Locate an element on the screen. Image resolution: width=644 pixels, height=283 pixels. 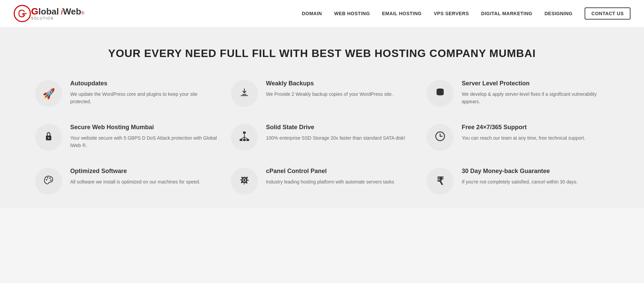
feature-server-protection: Server Level Protection We develop & app… is located at coordinates (518, 93).